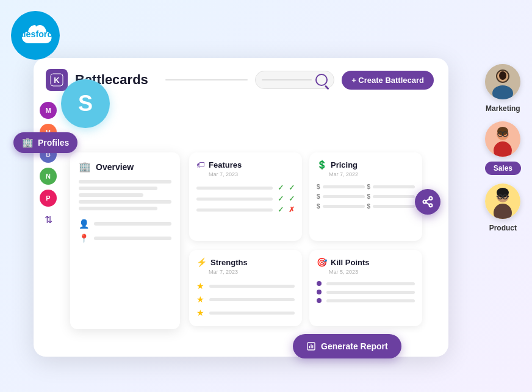  Describe the element at coordinates (245, 262) in the screenshot. I see `strengths-header: ⚡ Strengths` at that location.